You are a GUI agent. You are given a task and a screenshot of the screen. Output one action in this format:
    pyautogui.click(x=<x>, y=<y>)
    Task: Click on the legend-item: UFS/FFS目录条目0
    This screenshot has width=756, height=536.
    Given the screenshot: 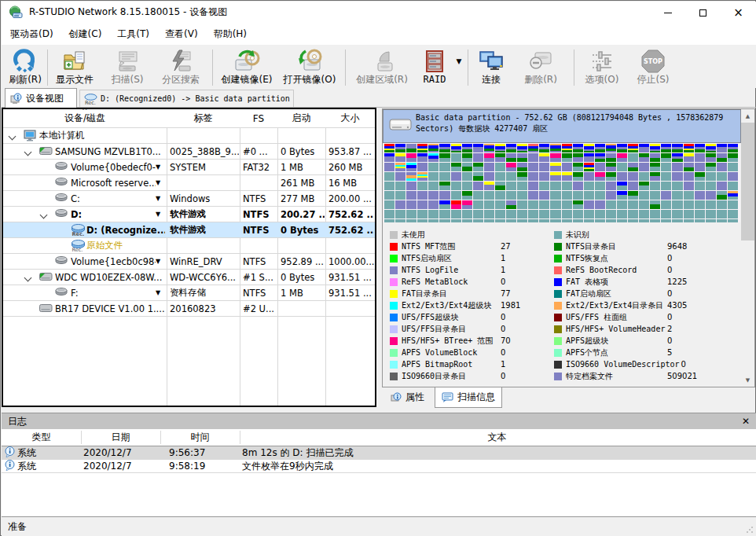 What is the action you would take?
    pyautogui.click(x=472, y=329)
    